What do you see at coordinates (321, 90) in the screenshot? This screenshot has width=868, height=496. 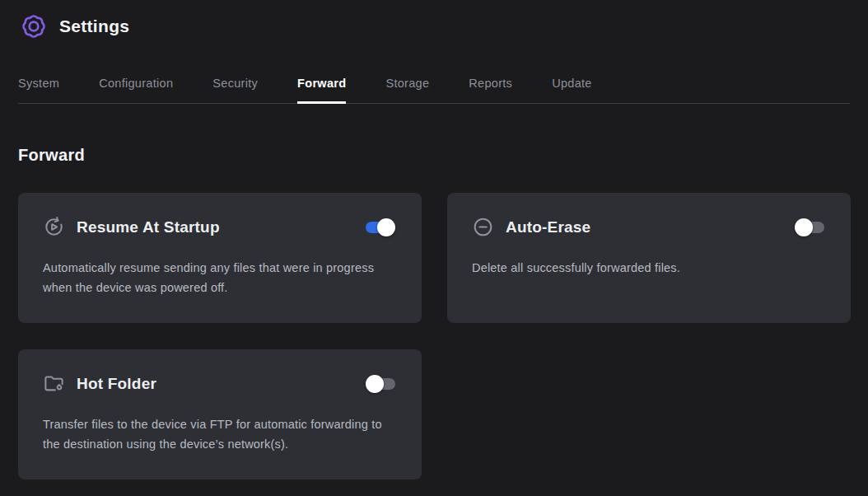 I see `tab-forward: Forward` at bounding box center [321, 90].